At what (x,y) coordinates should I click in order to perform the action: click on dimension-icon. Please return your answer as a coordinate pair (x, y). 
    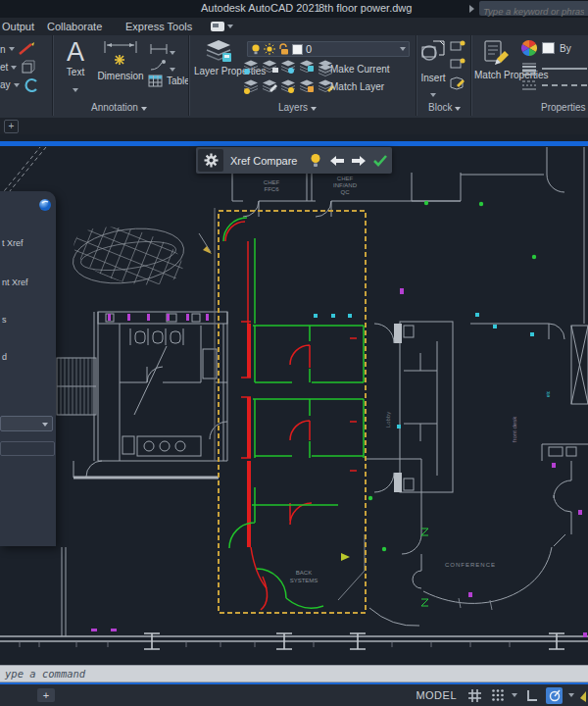
    Looking at the image, I should click on (121, 53).